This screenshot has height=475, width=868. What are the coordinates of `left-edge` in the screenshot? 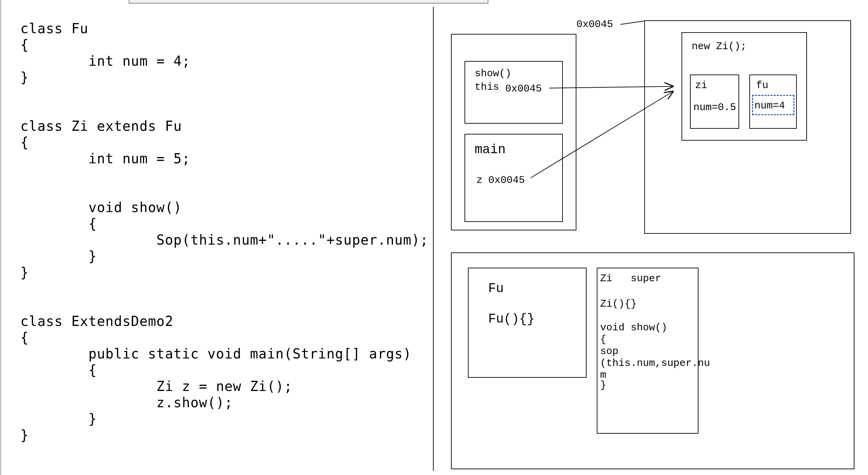 It's located at (1, 238).